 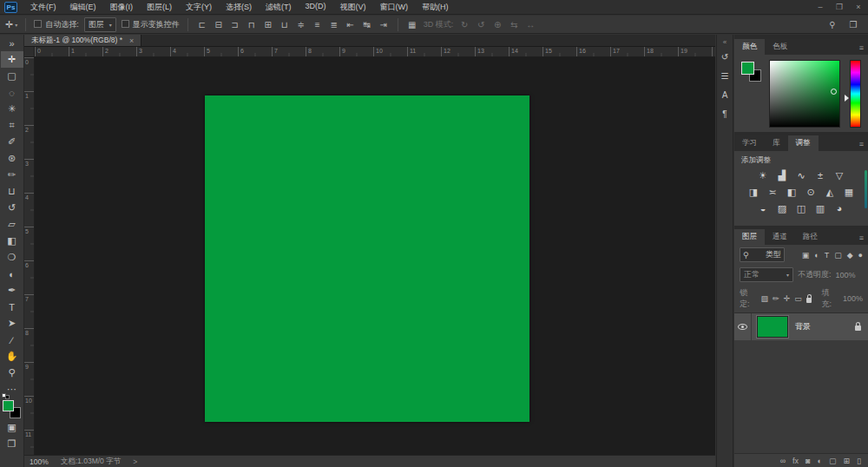 What do you see at coordinates (12, 191) in the screenshot?
I see `clone-stamp-tool: ⊔` at bounding box center [12, 191].